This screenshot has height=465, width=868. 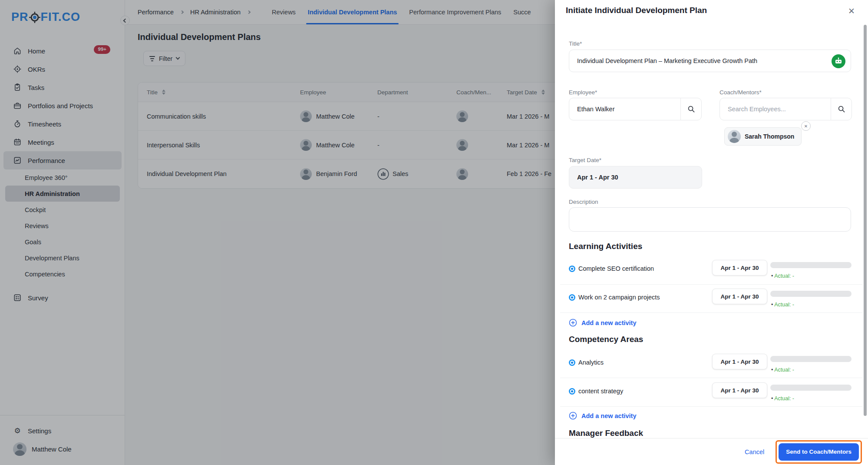 What do you see at coordinates (763, 136) in the screenshot?
I see `coach-chip-sarah-thompson: Sarah Thompson` at bounding box center [763, 136].